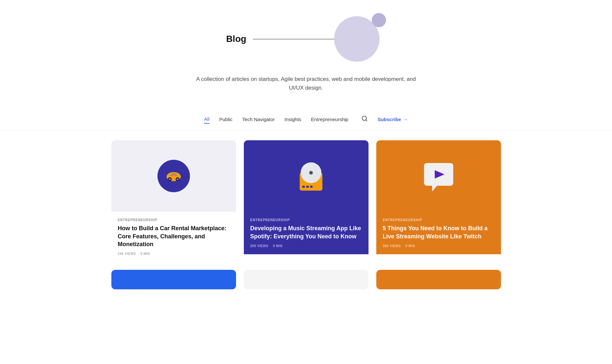 Image resolution: width=612 pixels, height=364 pixels. I want to click on logo-graphic, so click(360, 39).